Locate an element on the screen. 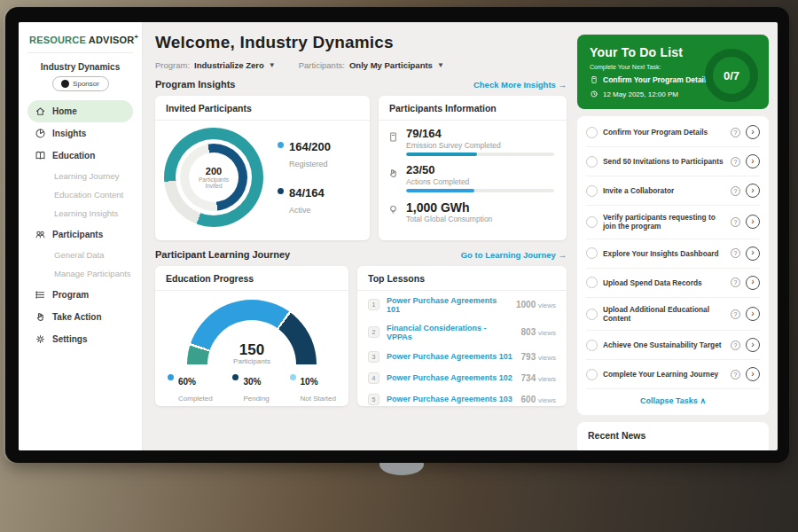 The height and width of the screenshot is (532, 798). card-title: Invited Participants is located at coordinates (262, 108).